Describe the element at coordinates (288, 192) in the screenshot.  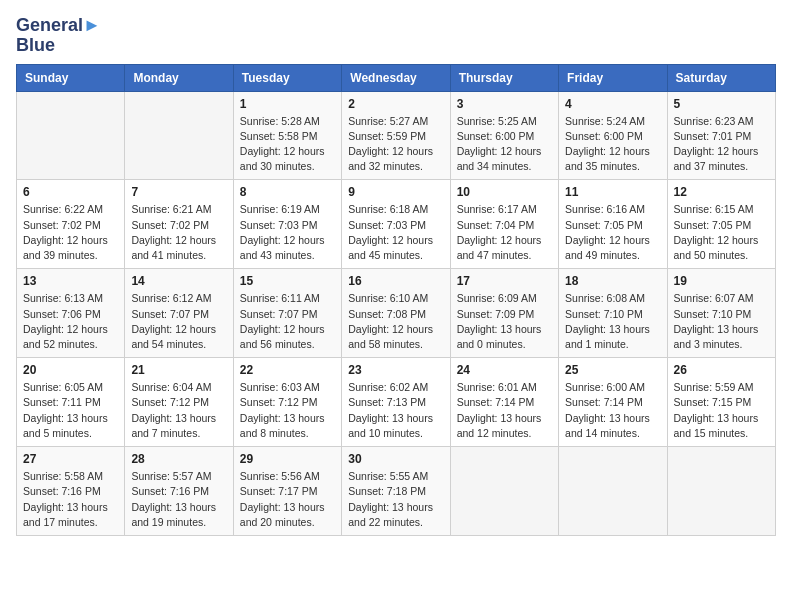
I see `day-number: 8` at that location.